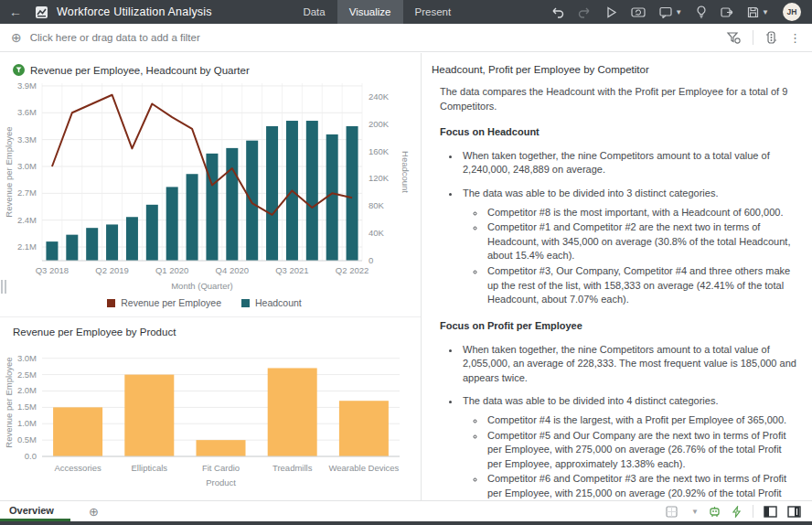 This screenshot has width=812, height=525. What do you see at coordinates (638, 13) in the screenshot?
I see `refresh-data-icon` at bounding box center [638, 13].